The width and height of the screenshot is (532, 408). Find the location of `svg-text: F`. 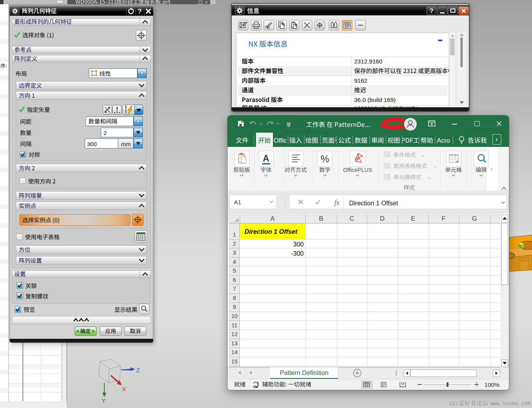

svg-text: F is located at coordinates (443, 218).